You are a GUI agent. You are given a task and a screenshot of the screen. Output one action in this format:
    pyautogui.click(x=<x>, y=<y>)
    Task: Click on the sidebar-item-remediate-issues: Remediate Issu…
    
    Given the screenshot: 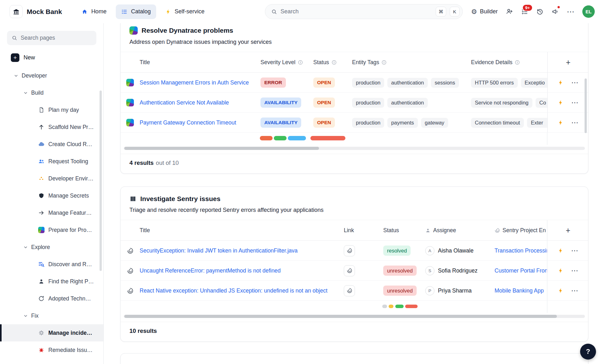 What is the action you would take?
    pyautogui.click(x=52, y=350)
    